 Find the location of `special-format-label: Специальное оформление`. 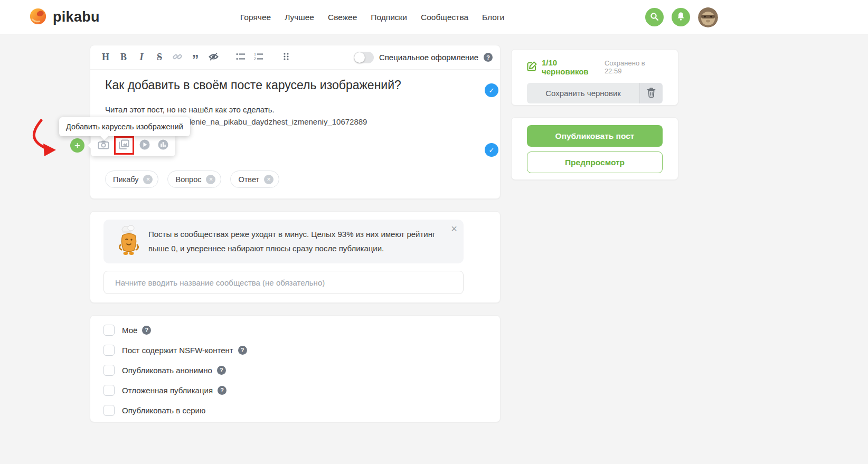

special-format-label: Специальное оформление is located at coordinates (429, 57).